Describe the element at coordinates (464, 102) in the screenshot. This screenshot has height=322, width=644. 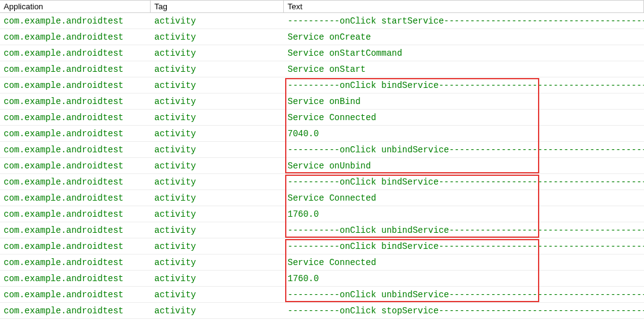
I see `cell-text: Service onBind` at that location.